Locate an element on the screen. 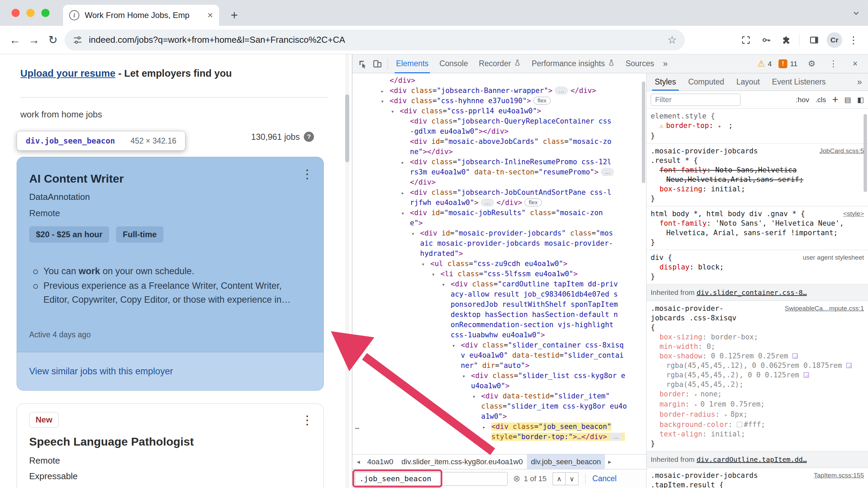 This screenshot has height=488, width=868. css-declaration: border: ▸none; is located at coordinates (757, 394).